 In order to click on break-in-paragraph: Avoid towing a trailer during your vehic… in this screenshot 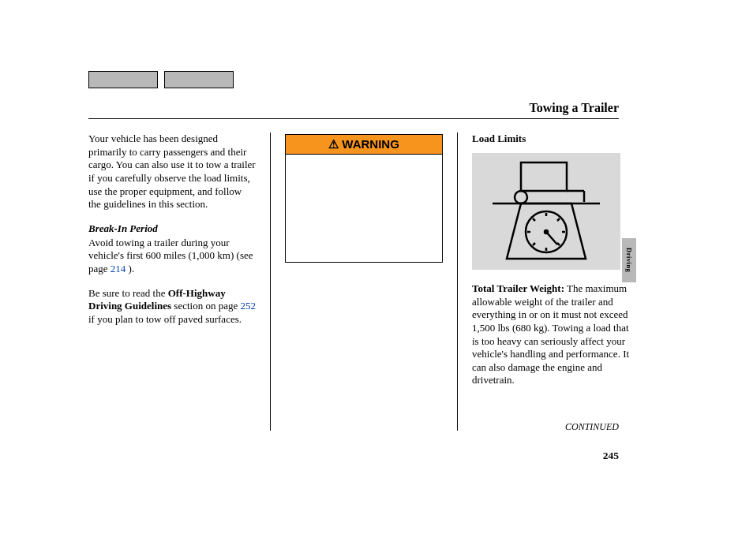, I will do `click(172, 256)`.